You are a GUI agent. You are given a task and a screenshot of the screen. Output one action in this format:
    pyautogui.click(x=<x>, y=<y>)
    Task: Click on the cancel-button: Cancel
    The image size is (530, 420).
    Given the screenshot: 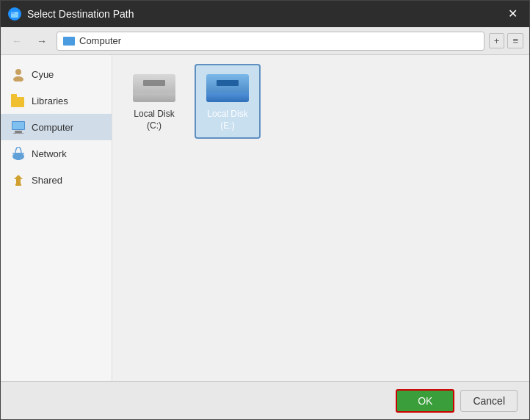 What is the action you would take?
    pyautogui.click(x=489, y=401)
    